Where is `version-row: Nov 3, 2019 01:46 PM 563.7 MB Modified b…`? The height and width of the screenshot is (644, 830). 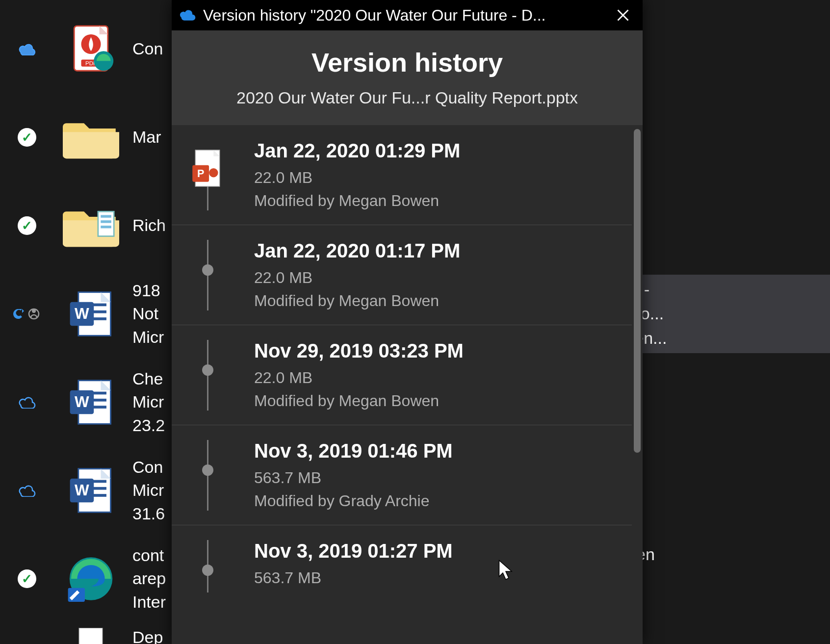
version-row: Nov 3, 2019 01:46 PM 563.7 MB Modified b… is located at coordinates (402, 475).